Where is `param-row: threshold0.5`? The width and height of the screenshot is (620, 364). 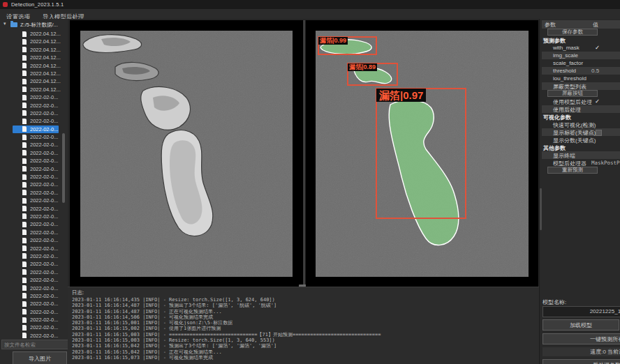
param-row: threshold0.5 is located at coordinates (581, 71).